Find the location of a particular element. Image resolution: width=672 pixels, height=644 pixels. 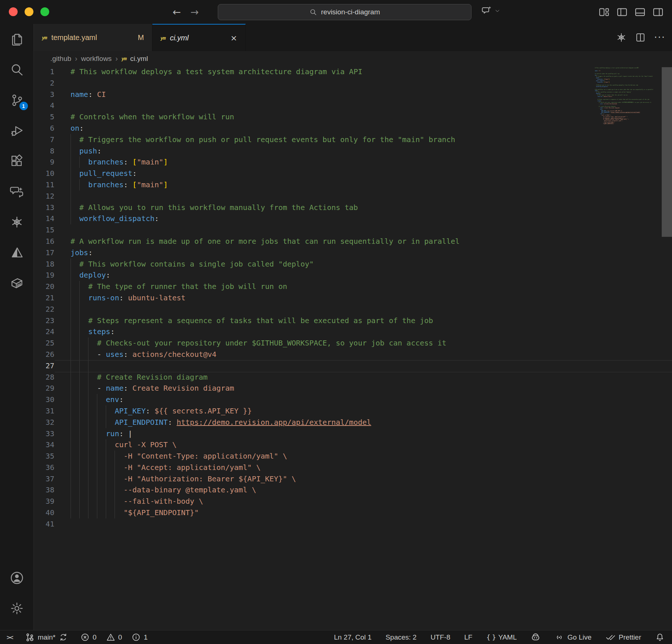

files-icon is located at coordinates (17, 39).